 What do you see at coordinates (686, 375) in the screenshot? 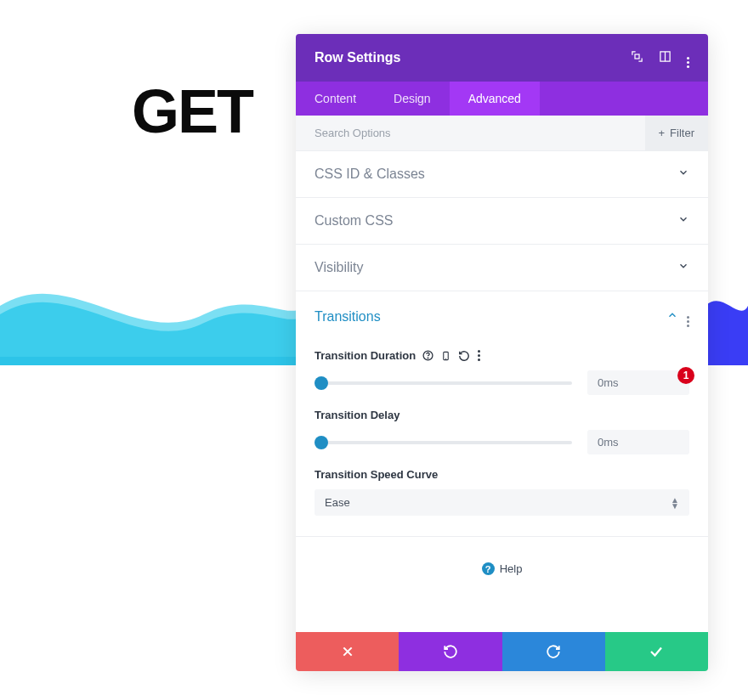
I see `modified-badge: 1` at bounding box center [686, 375].